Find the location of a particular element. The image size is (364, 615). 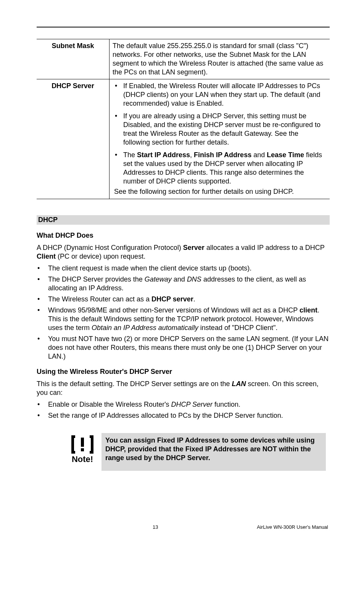

text: Windows 95/98/ME and other non-Server ve… is located at coordinates (174, 310).